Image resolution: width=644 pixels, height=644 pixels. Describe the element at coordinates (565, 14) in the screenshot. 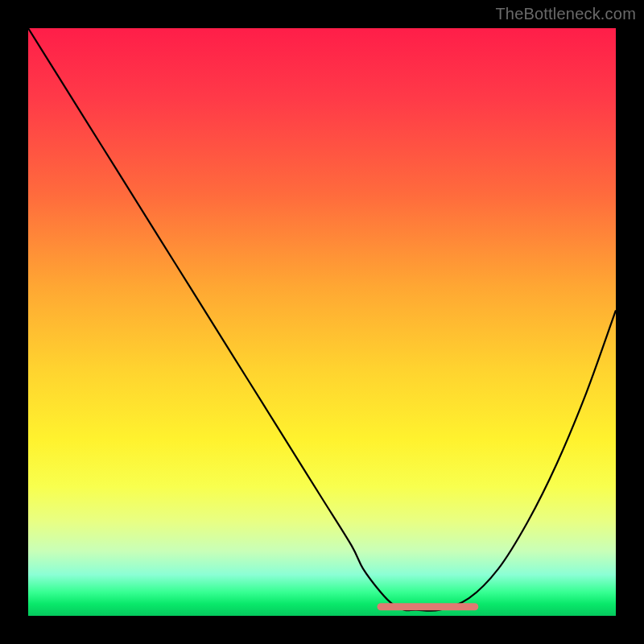

I see `watermark-text: TheBottleneck.com` at that location.